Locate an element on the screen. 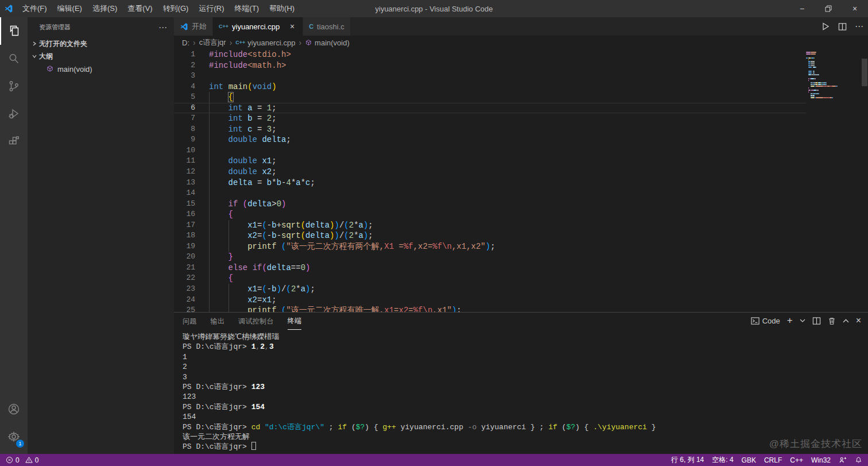 This screenshot has height=466, width=868. chevron-down-icon is located at coordinates (803, 321).